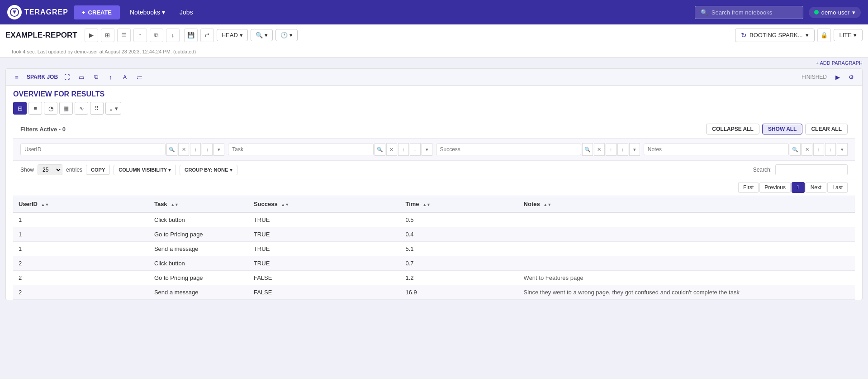 The image size is (868, 379). What do you see at coordinates (184, 149) in the screenshot?
I see `userid-clear-btn: ✕` at bounding box center [184, 149].